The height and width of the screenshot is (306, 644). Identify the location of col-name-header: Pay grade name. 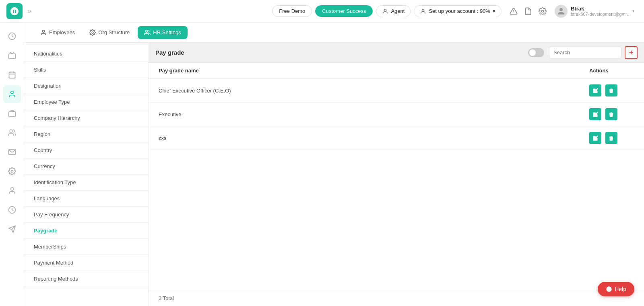
(364, 71).